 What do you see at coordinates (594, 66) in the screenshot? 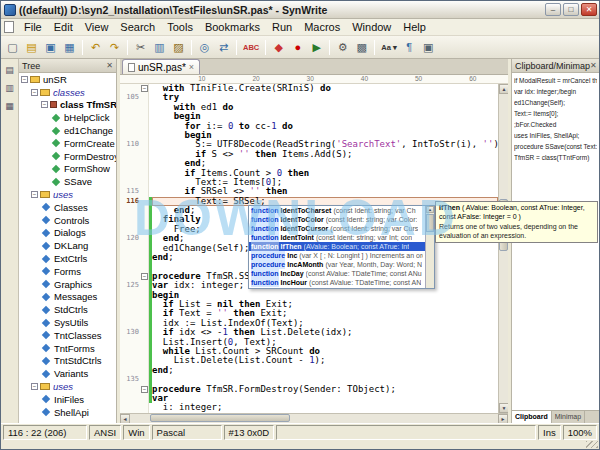
I see `clipboard-close-icon: ✕` at bounding box center [594, 66].